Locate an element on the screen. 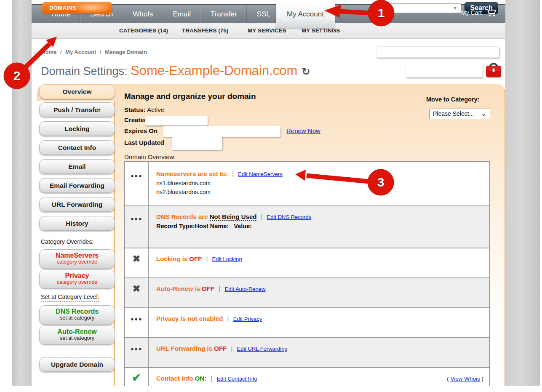  row-title: URL Forwarding is is located at coordinates (185, 349).